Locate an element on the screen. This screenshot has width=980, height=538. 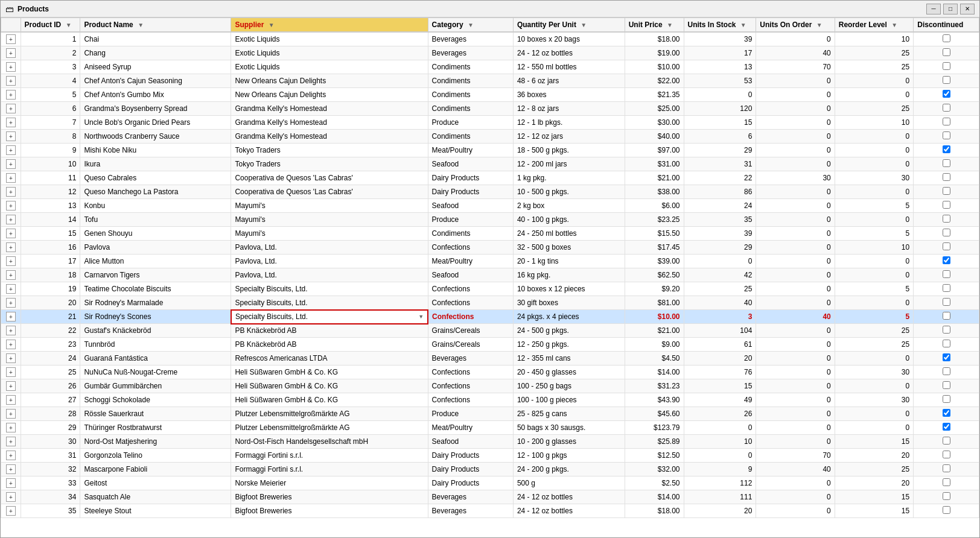
product-name-filter-icon: ▼ is located at coordinates (141, 25).